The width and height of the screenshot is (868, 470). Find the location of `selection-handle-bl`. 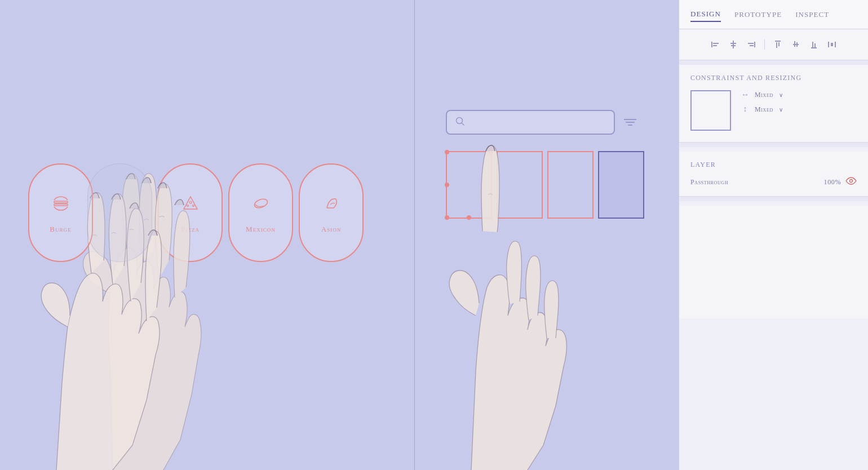

selection-handle-bl is located at coordinates (447, 218).